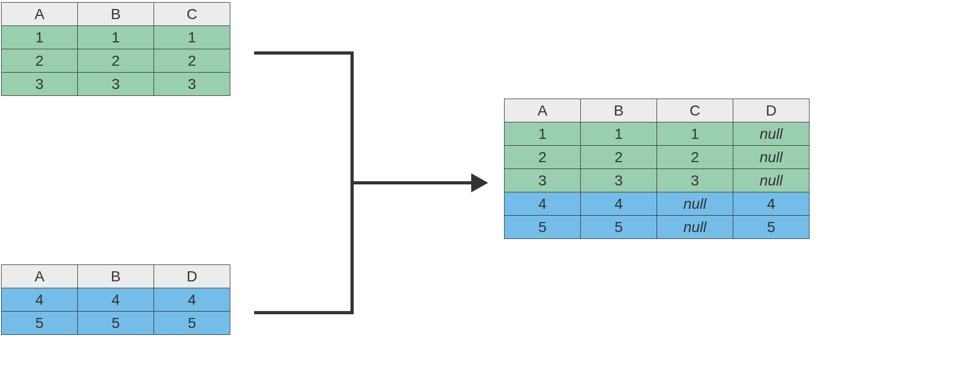  I want to click on table-header-row: A B D, so click(116, 277).